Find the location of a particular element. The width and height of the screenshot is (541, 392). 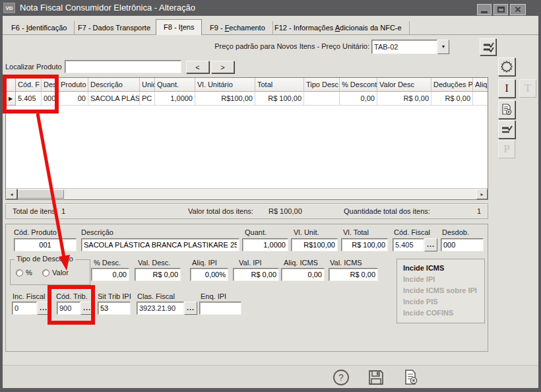

maximize-icon is located at coordinates (501, 9).